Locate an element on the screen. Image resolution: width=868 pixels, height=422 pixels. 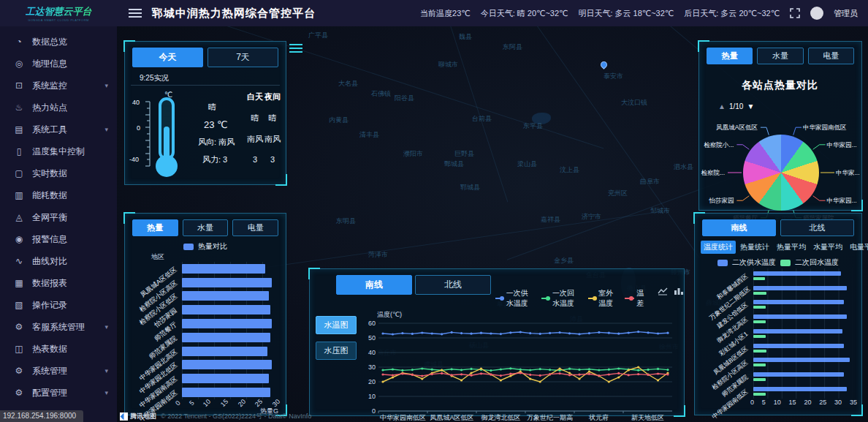
sidebar-item-label: 实时数据 is located at coordinates (50, 174).